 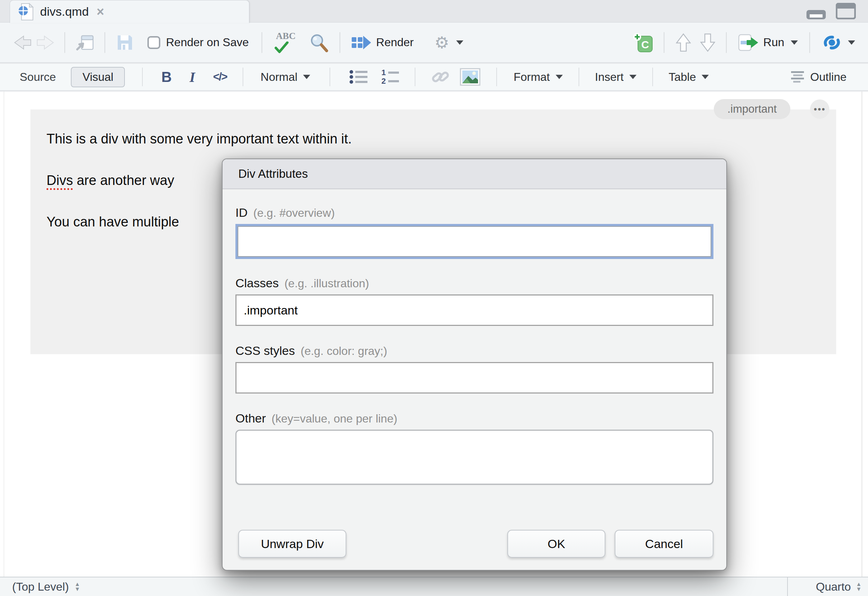 What do you see at coordinates (859, 587) in the screenshot?
I see `file-type-stepper-icon: ▲▼` at bounding box center [859, 587].